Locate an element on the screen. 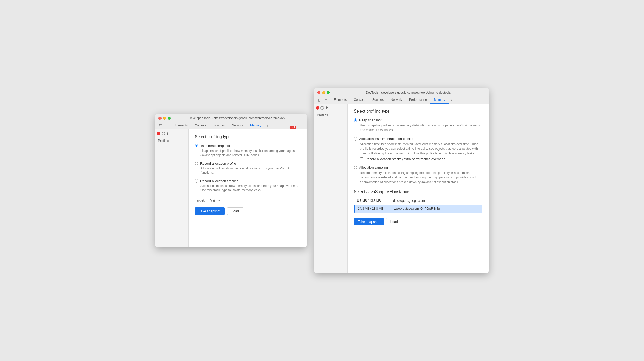  target-row-1: Target: Main is located at coordinates (248, 200).